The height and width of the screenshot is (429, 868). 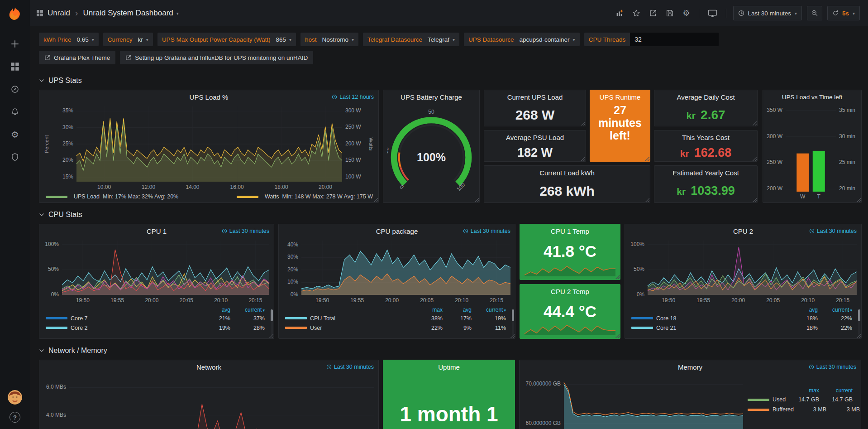 What do you see at coordinates (570, 231) in the screenshot?
I see `panel-title: CPU 1 Temp` at bounding box center [570, 231].